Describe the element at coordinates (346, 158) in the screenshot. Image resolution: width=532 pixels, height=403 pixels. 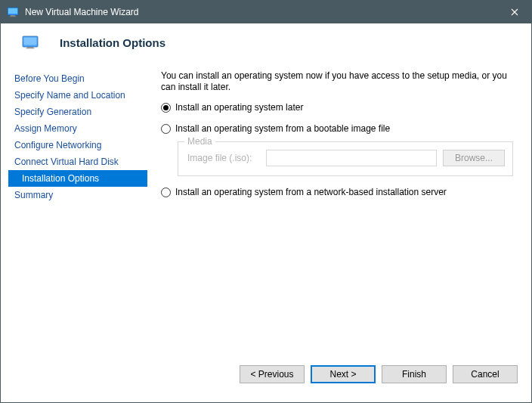
I see `media-row: Image file (.iso): Browse...` at that location.